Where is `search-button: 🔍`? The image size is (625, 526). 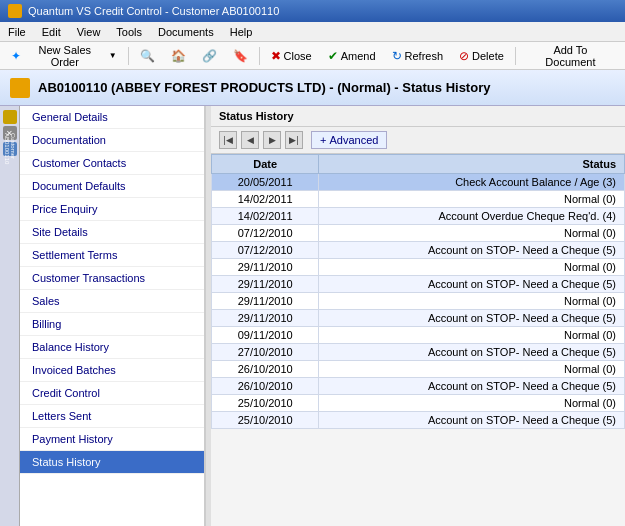
search-button: 🔍 is located at coordinates (148, 56).